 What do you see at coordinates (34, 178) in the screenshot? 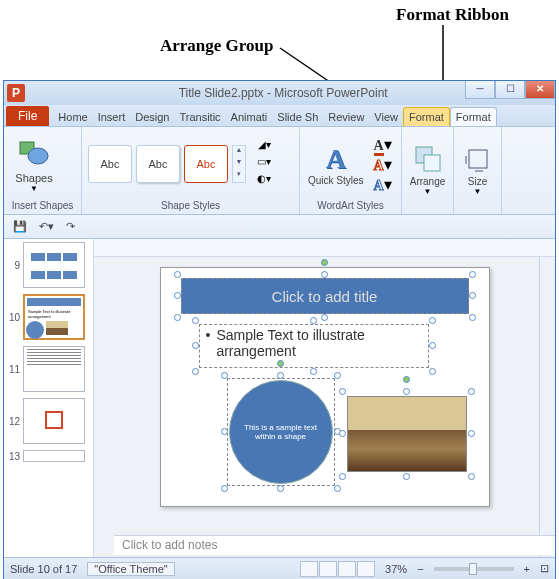
I see `shapes-label: Shapes` at bounding box center [34, 178].